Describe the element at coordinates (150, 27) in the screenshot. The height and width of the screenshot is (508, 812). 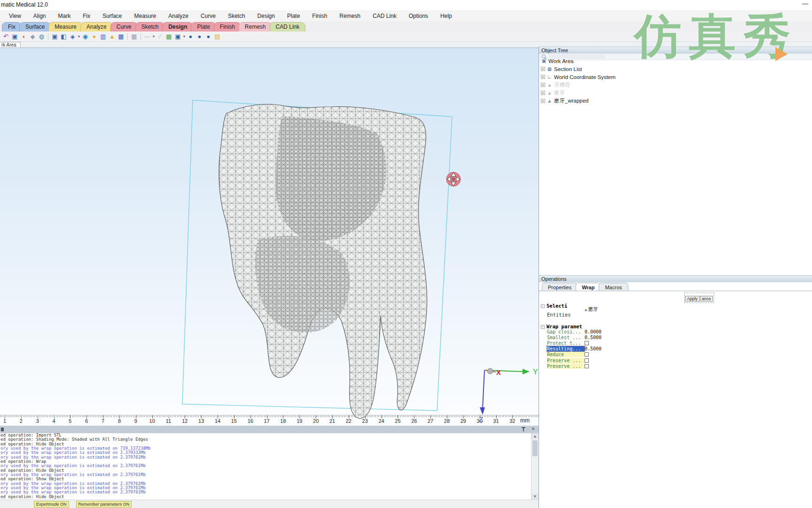
I see `ribbon-tab: Sketch` at that location.